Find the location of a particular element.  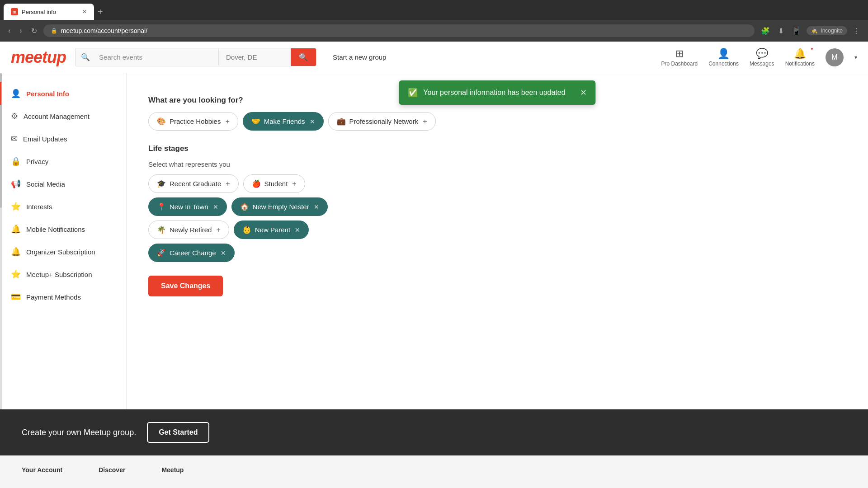

notifications-nav: 🔔 Notifications is located at coordinates (800, 57).